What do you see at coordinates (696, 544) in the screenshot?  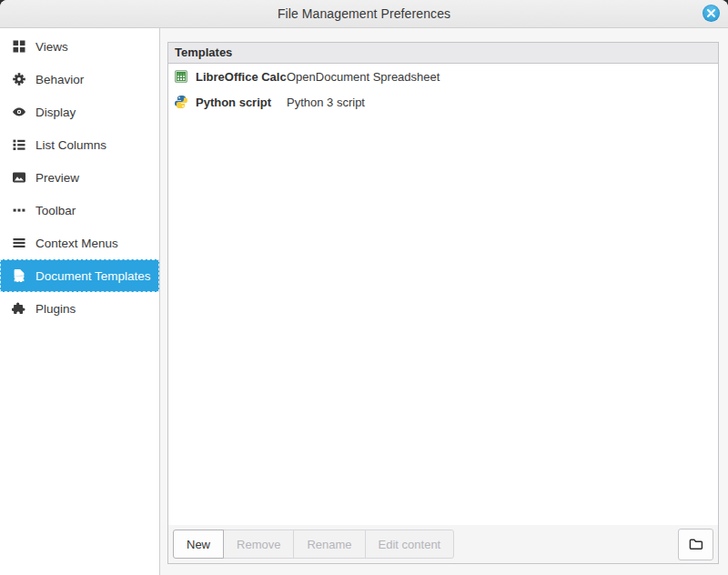 I see `open-folder-icon` at bounding box center [696, 544].